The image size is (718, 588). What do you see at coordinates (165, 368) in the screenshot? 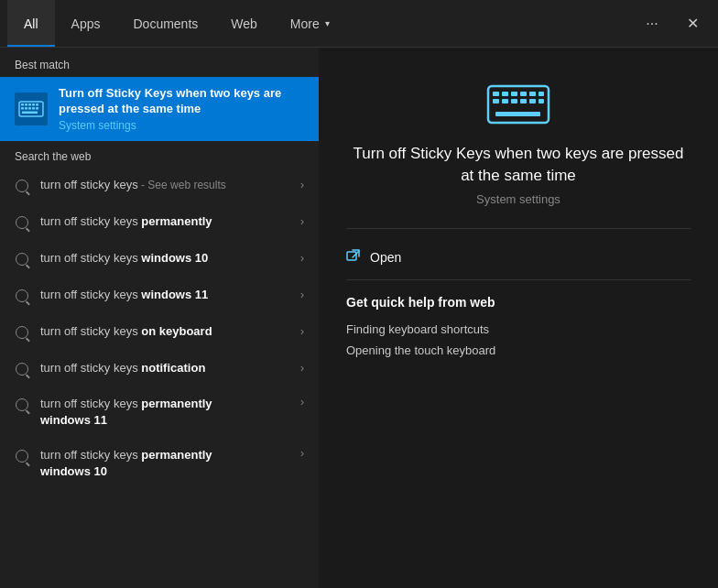
I see `result-text: turn off sticky keys notification` at bounding box center [165, 368].